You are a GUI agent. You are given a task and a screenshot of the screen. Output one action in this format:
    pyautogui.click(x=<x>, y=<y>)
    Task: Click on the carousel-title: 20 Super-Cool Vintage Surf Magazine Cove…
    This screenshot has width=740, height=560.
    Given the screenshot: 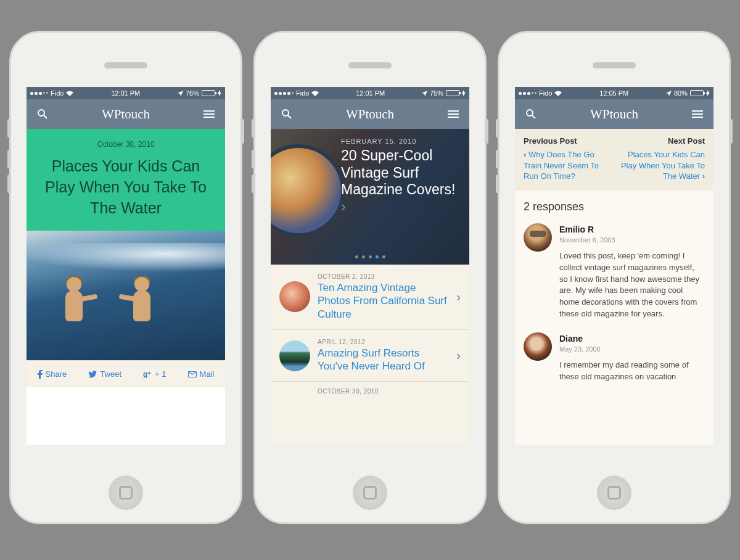 What is the action you would take?
    pyautogui.click(x=401, y=181)
    